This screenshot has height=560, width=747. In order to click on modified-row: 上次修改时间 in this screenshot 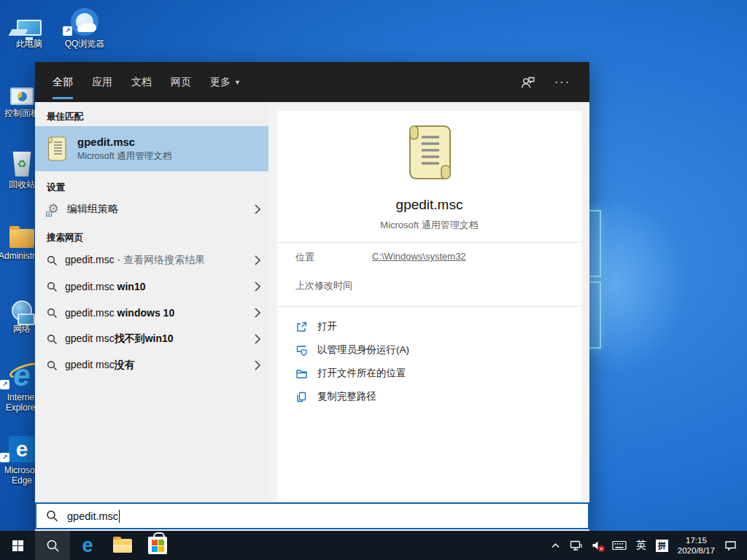, I will do `click(433, 286)`.